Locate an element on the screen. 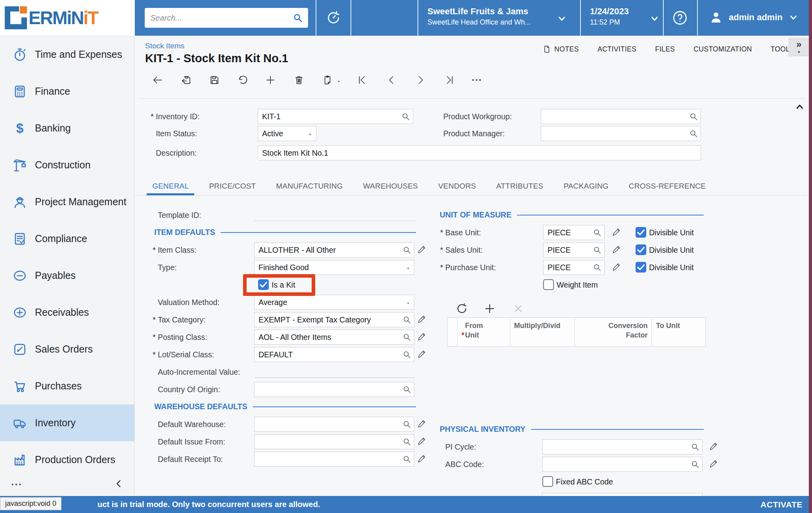 The image size is (812, 513). save-button is located at coordinates (215, 80).